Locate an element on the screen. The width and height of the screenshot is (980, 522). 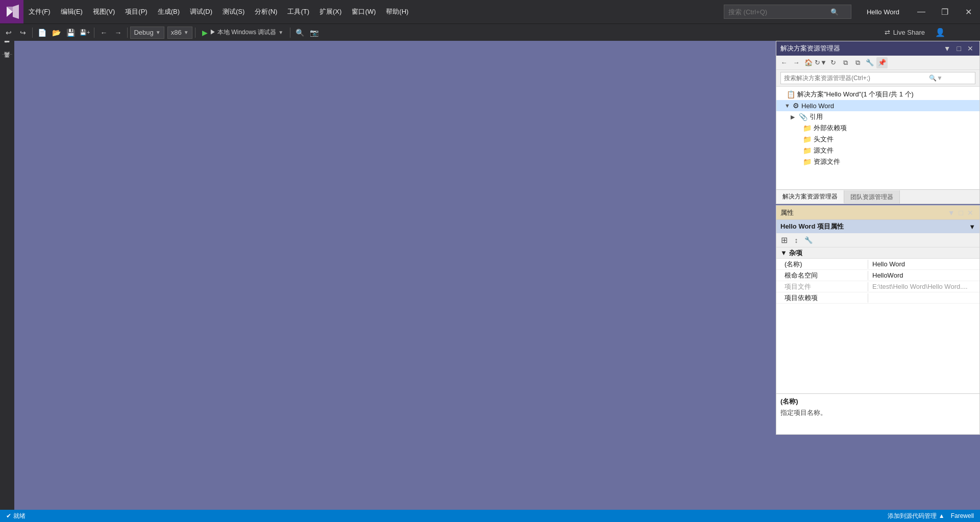
sol-pin-button: 📌 is located at coordinates (882, 63).